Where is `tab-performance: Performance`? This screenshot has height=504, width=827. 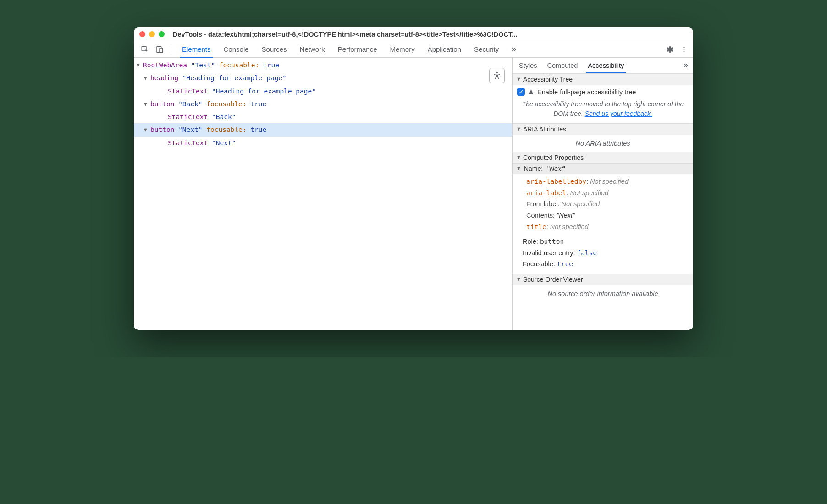
tab-performance: Performance is located at coordinates (358, 49).